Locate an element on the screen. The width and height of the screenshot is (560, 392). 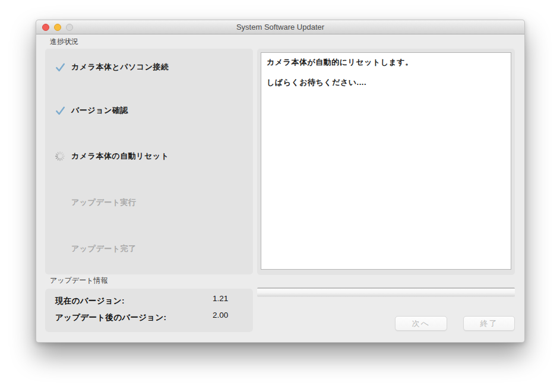
step-auto-reset: カメラ本体の自動リセット is located at coordinates (151, 156).